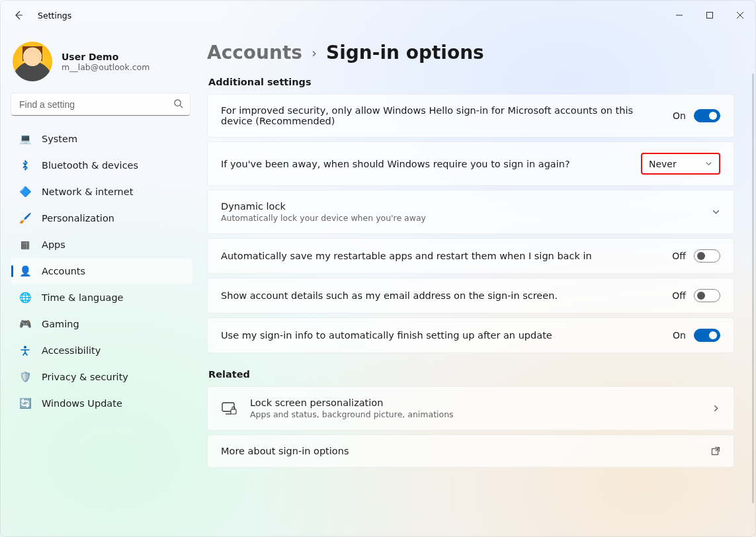 This screenshot has height=537, width=756. I want to click on profile-email: m__lab@outlook.com, so click(106, 67).